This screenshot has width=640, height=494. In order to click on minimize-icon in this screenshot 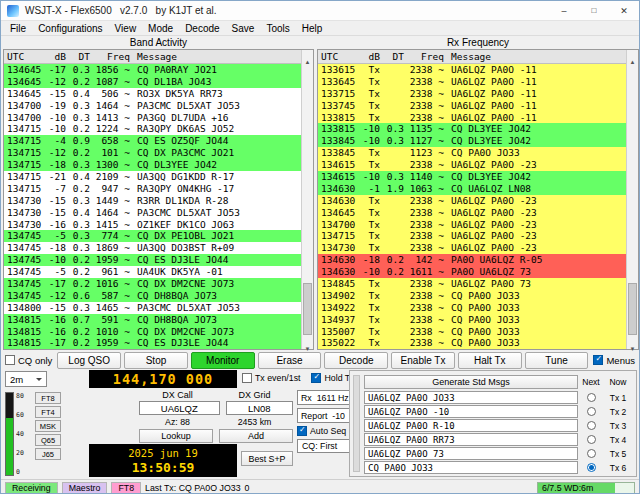, I will do `click(564, 10)`.